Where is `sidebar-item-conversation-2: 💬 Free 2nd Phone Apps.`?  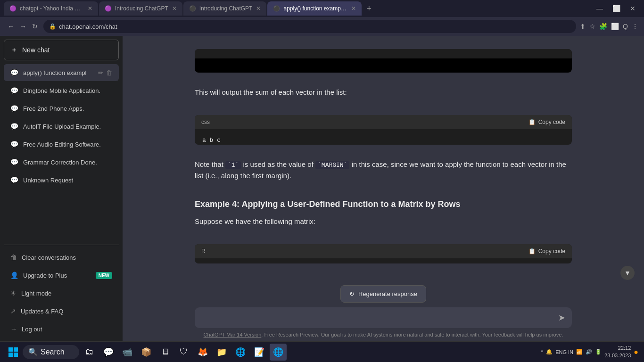
sidebar-item-conversation-2: 💬 Free 2nd Phone Apps. is located at coordinates (61, 108).